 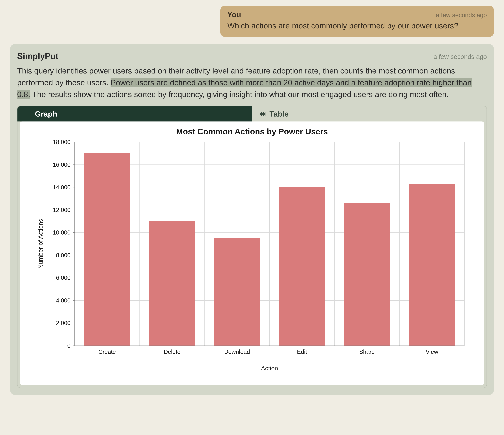 What do you see at coordinates (63, 278) in the screenshot?
I see `svg-text: 6,000` at bounding box center [63, 278].